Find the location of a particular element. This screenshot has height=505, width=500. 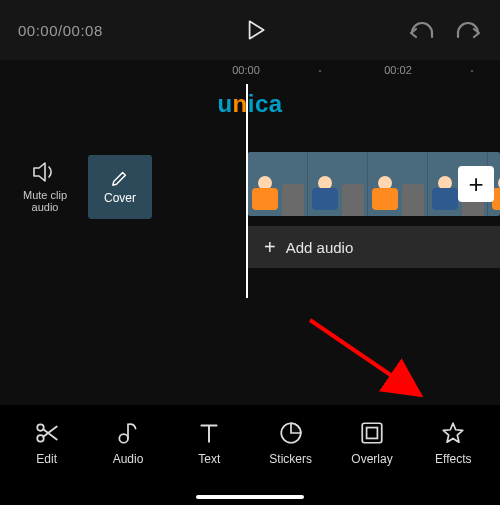

tool-edit: Edit is located at coordinates (47, 443).